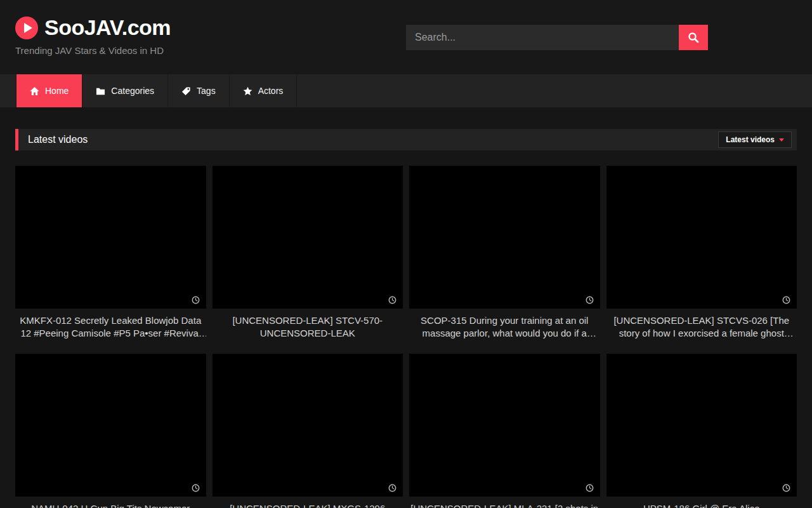  Describe the element at coordinates (247, 91) in the screenshot. I see `star-icon` at that location.